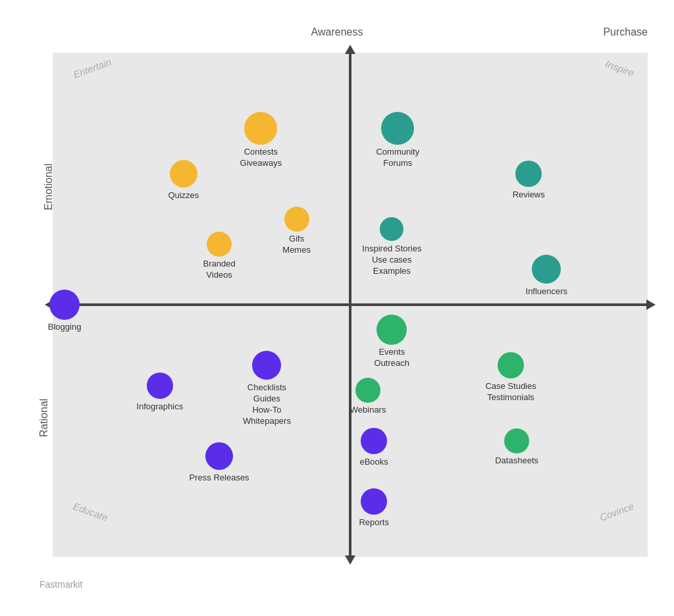 This screenshot has height=616, width=674. Describe the element at coordinates (220, 478) in the screenshot. I see `dot-label-press-releases: Press Releases` at that location.